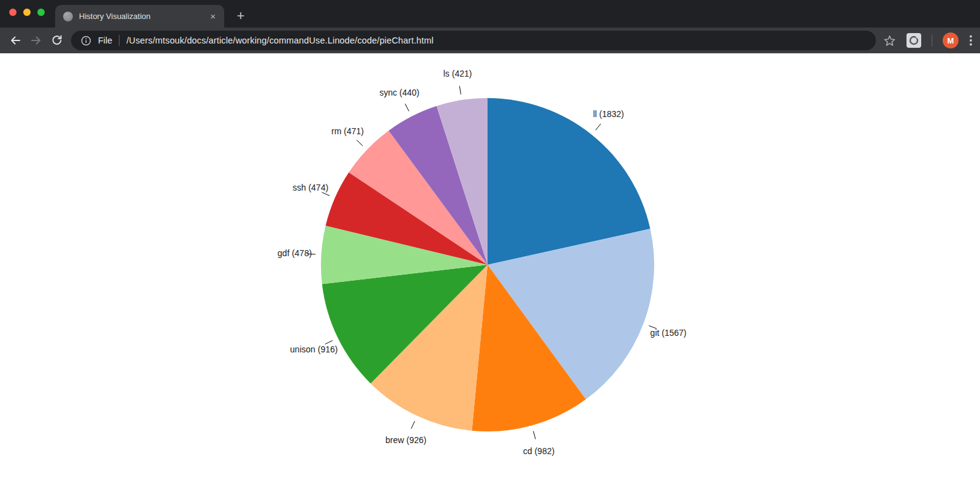  I want to click on slice-label-unison: unison (916), so click(314, 349).